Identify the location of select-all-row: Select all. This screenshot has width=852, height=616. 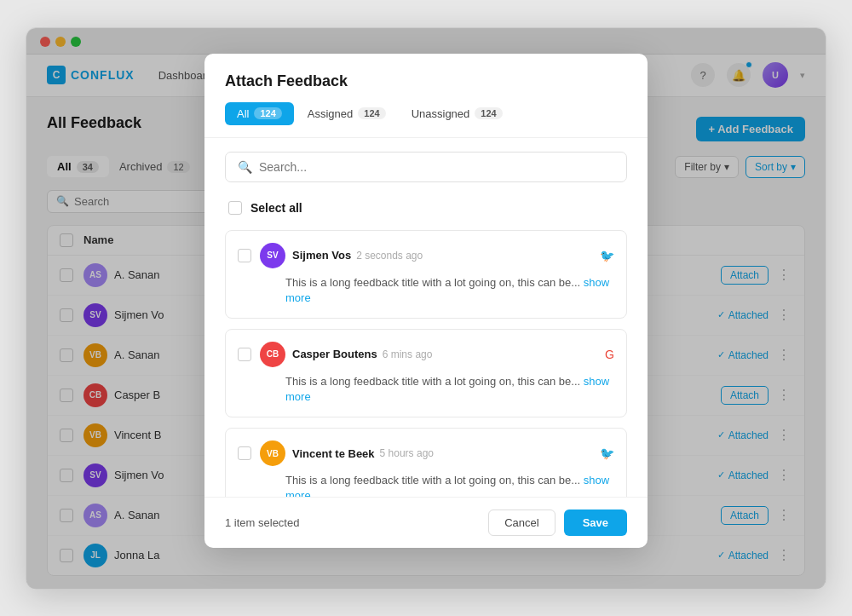
(426, 208).